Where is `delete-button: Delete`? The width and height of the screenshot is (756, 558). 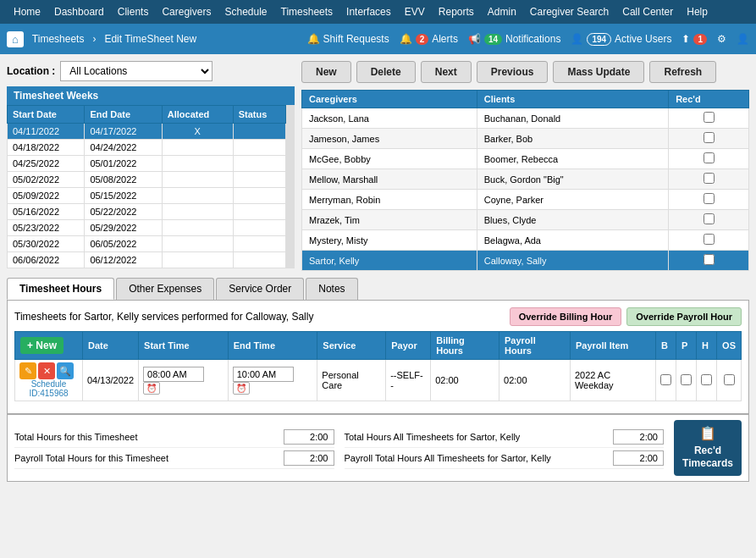 delete-button: Delete is located at coordinates (386, 72).